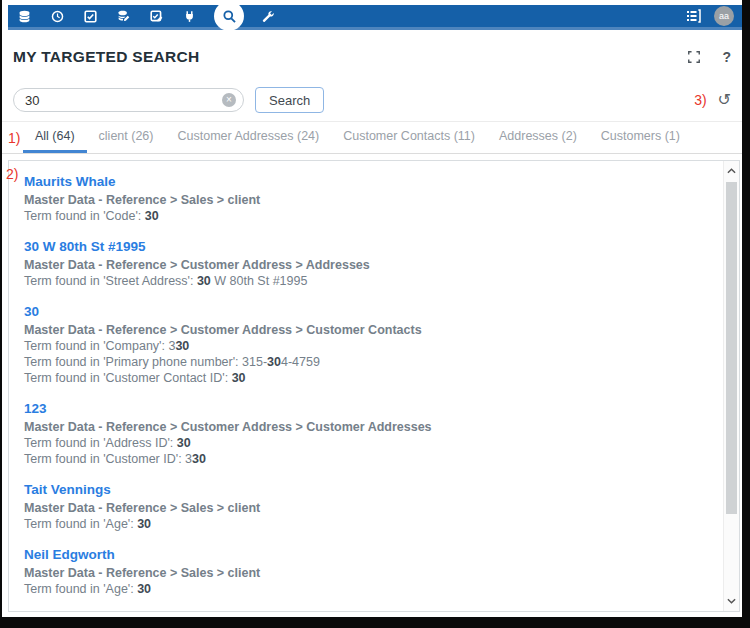 Image resolution: width=750 pixels, height=628 pixels. What do you see at coordinates (694, 57) in the screenshot?
I see `fullscreen-icon` at bounding box center [694, 57].